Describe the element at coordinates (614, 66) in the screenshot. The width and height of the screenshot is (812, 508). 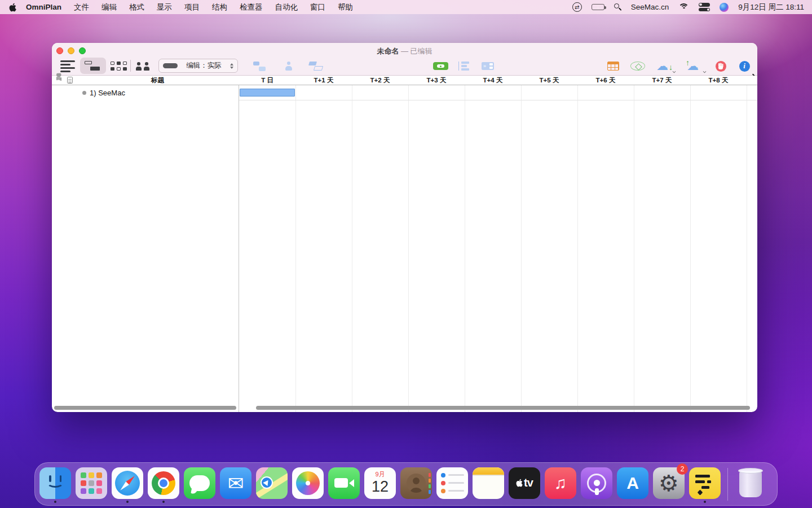
I see `columns-table-icon` at that location.